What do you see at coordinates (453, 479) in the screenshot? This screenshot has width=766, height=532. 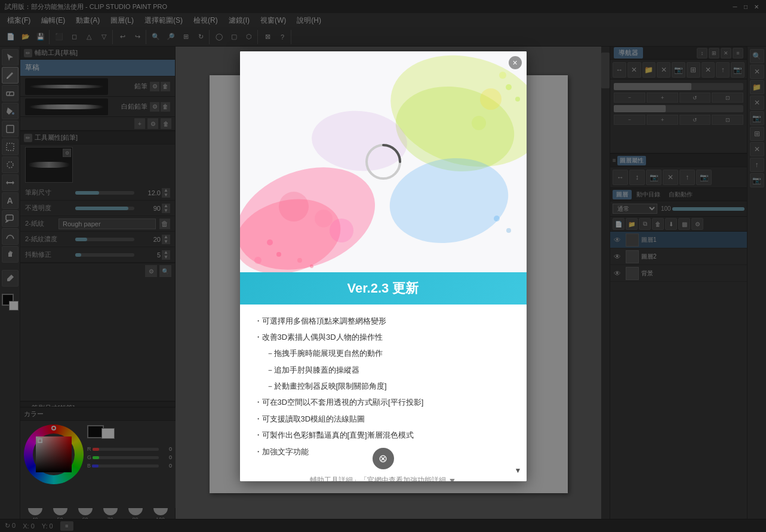 I see `modal-chevron-down-icon: ▼` at bounding box center [453, 479].